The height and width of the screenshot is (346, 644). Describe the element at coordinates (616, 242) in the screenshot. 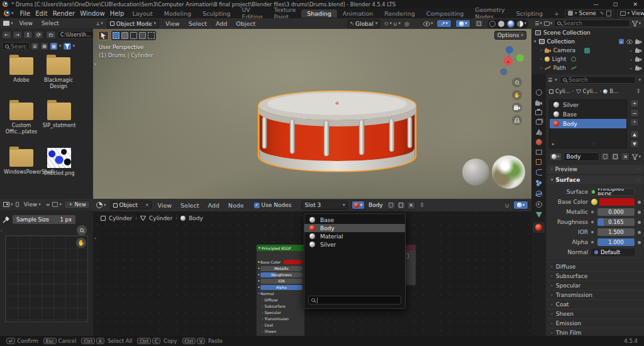

I see `alpha-slider: 1.000` at that location.